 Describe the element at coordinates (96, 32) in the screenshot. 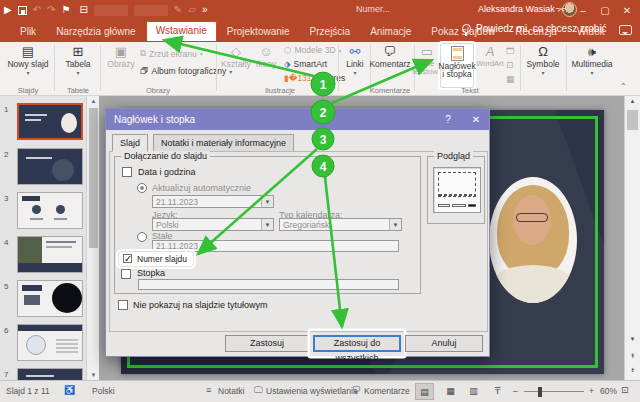

I see `tab-narzedzia-glowne: Narzędzia główne` at that location.